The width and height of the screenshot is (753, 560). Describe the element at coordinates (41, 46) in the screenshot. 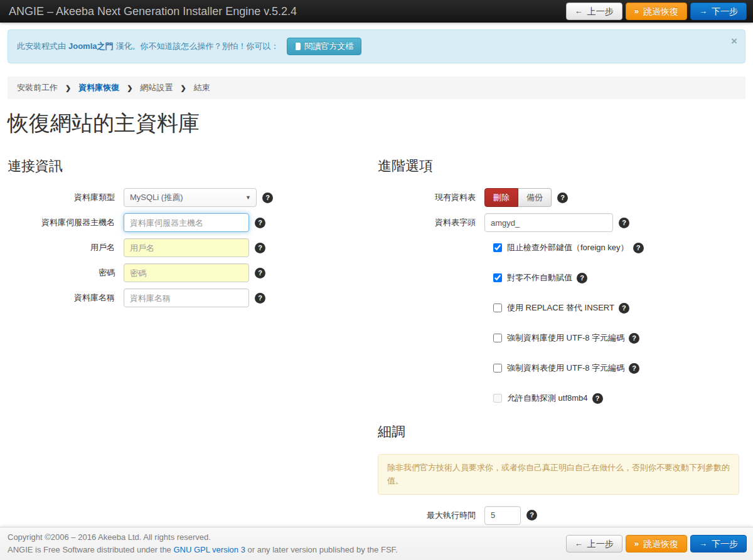

I see `alert-text-prefix: 此安裝程式由` at that location.